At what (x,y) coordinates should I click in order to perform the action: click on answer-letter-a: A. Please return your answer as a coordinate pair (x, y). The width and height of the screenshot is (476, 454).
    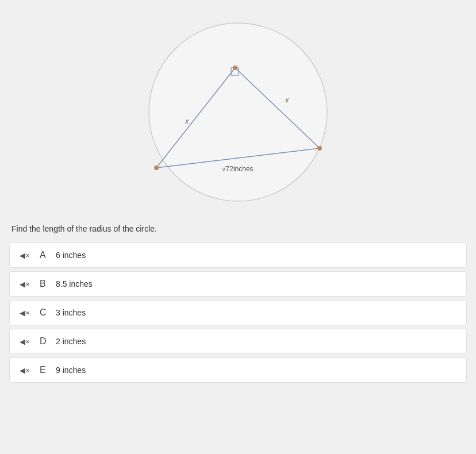
    Looking at the image, I should click on (48, 255).